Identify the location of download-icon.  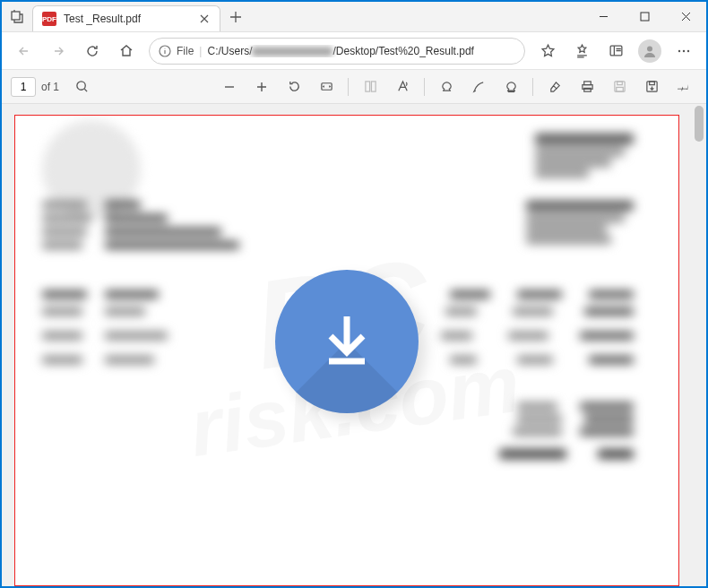
(347, 342).